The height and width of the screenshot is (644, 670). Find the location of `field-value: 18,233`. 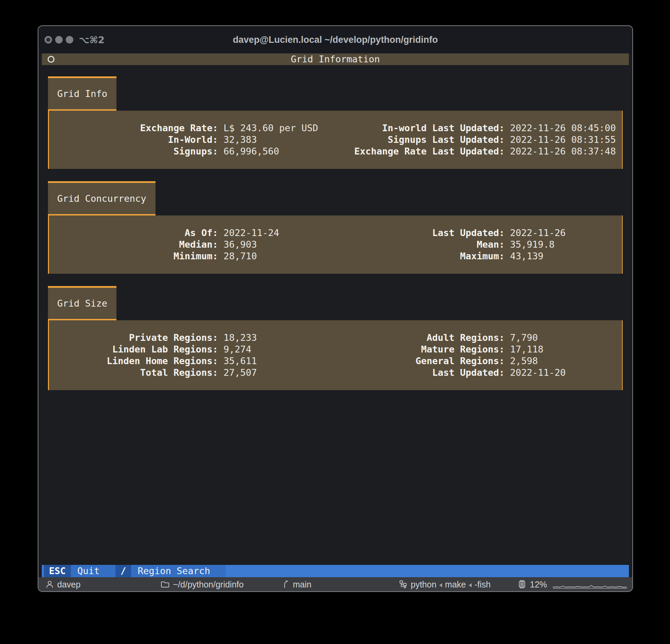

field-value: 18,233 is located at coordinates (240, 338).